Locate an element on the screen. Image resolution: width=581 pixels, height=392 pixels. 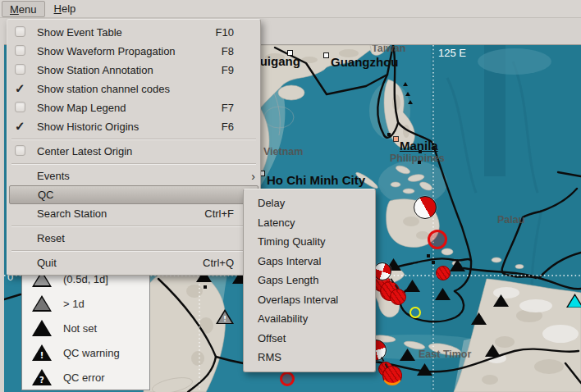
window-edge is located at coordinates (2, 205).